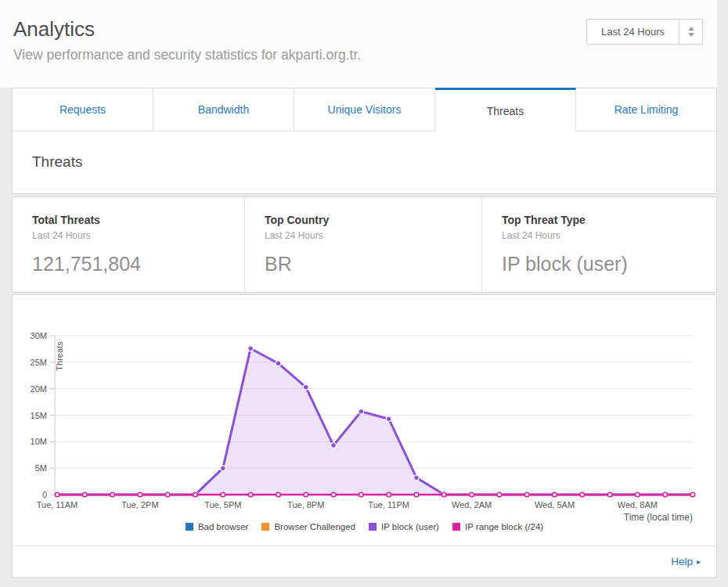  What do you see at coordinates (45, 495) in the screenshot?
I see `svg-text: 0` at bounding box center [45, 495].